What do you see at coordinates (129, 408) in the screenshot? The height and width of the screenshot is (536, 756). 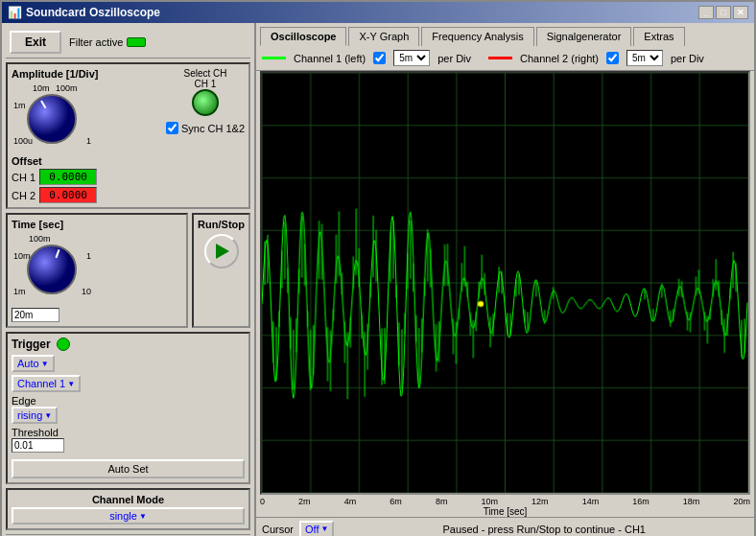 I see `trigger-section: Trigger Auto ▼ Channel 1 ▼ Edge` at bounding box center [129, 408].